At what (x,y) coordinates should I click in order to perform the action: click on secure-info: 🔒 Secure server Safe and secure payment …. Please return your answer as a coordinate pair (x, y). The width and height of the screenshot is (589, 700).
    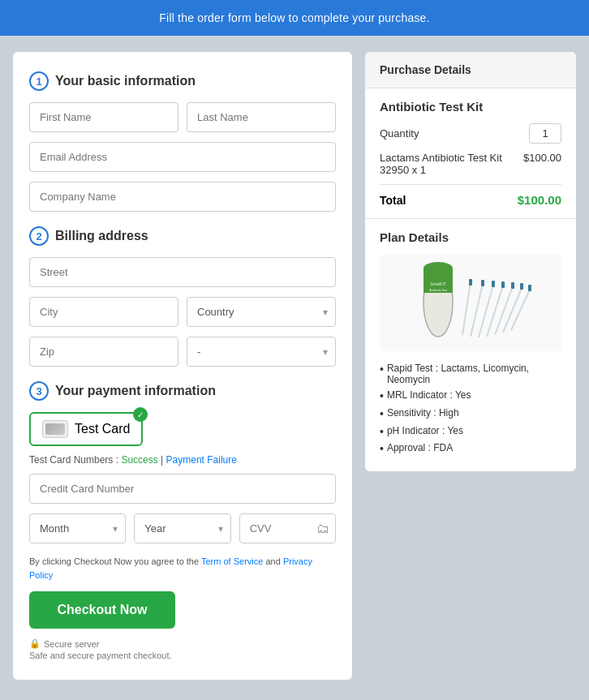
    Looking at the image, I should click on (183, 649).